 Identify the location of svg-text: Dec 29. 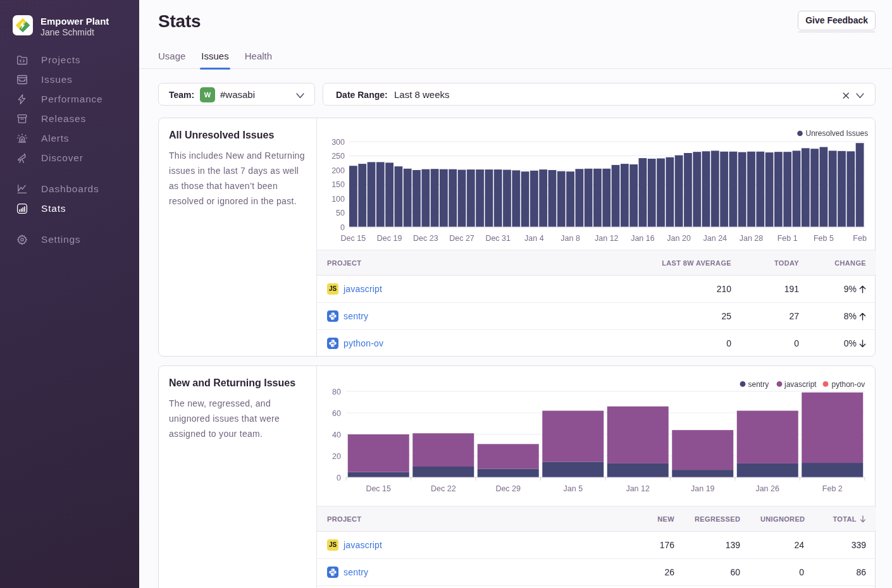
(508, 489).